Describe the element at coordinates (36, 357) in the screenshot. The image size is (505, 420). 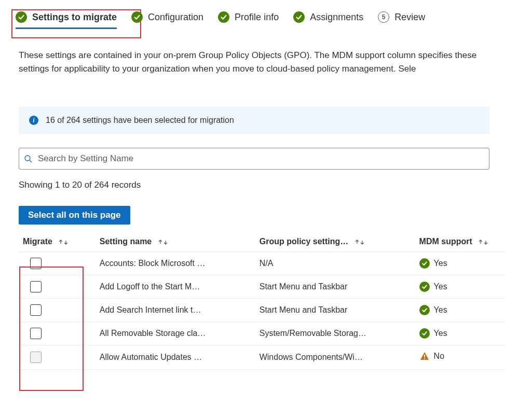
I see `migrate-checkbox-disabled` at that location.